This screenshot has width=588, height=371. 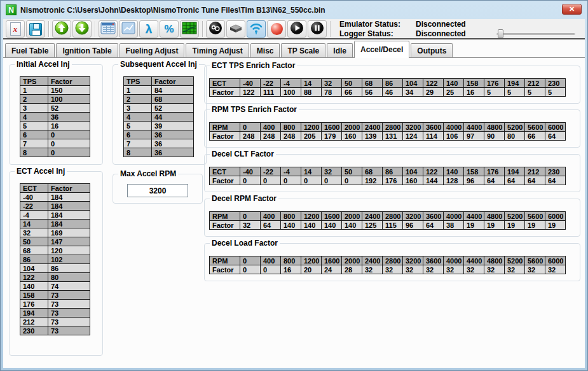 What do you see at coordinates (34, 197) in the screenshot?
I see `value-cell: -40` at bounding box center [34, 197].